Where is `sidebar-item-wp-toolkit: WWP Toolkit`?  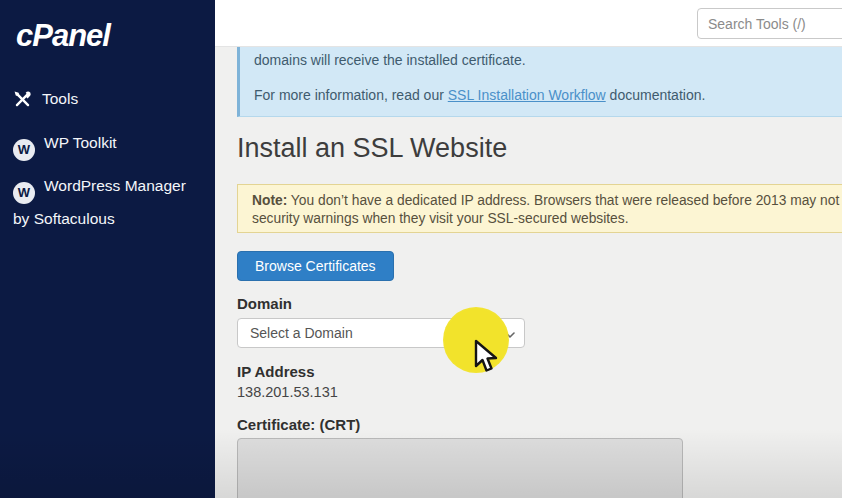 sidebar-item-wp-toolkit: WWP Toolkit is located at coordinates (109, 144).